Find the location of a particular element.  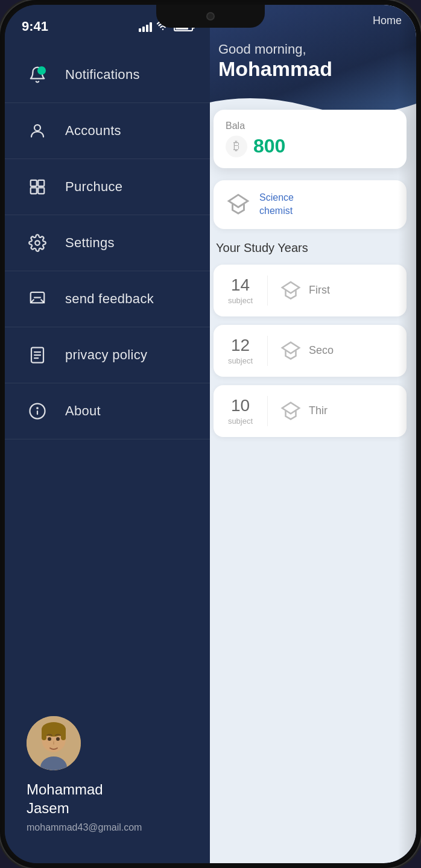

avatar is located at coordinates (54, 743).